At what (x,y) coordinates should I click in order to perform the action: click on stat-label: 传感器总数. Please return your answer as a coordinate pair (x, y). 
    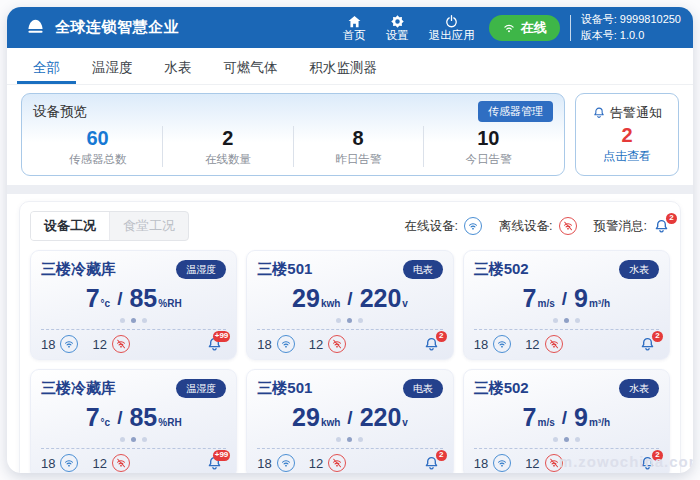
    Looking at the image, I should click on (98, 160).